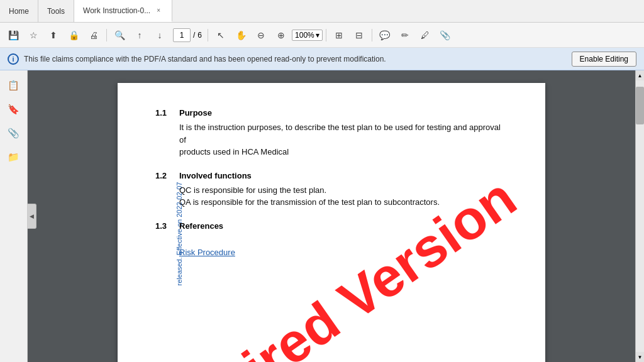  What do you see at coordinates (445, 35) in the screenshot?
I see `attach-icon: 📎` at bounding box center [445, 35].